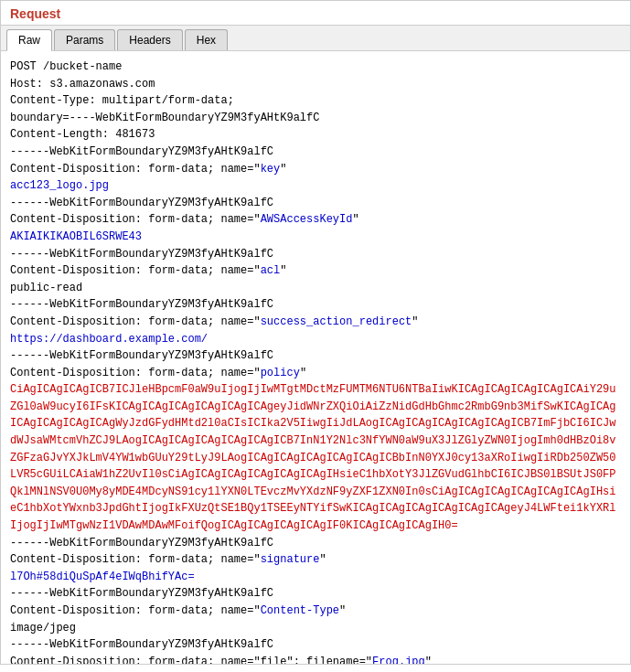 This screenshot has width=631, height=672. I want to click on tab-headers: Headers, so click(150, 40).